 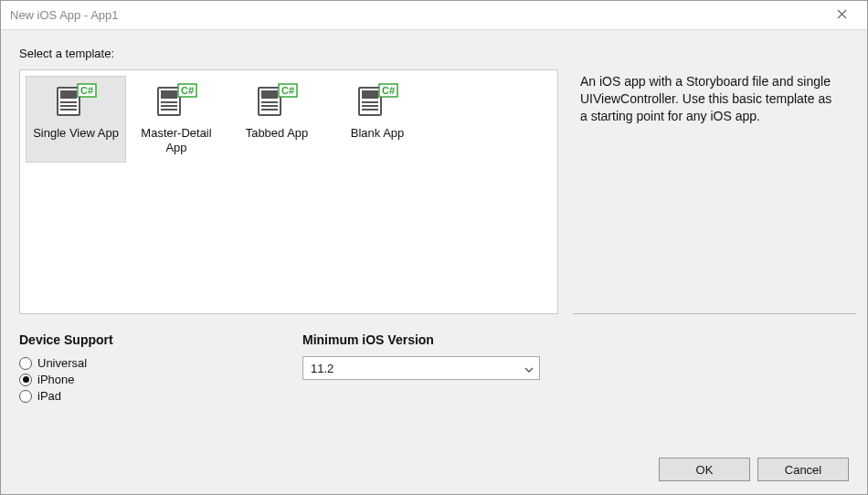 What do you see at coordinates (421, 368) in the screenshot?
I see `min-ios-select: 11.2` at bounding box center [421, 368].